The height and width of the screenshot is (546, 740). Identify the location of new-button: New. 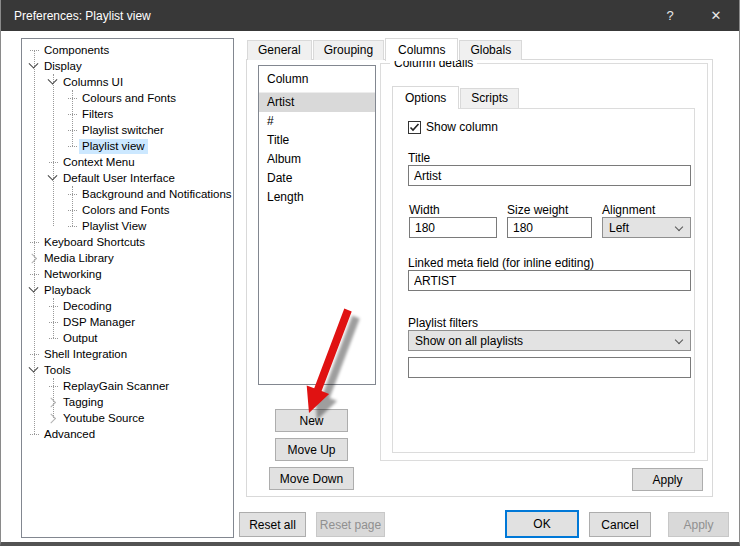
(312, 420).